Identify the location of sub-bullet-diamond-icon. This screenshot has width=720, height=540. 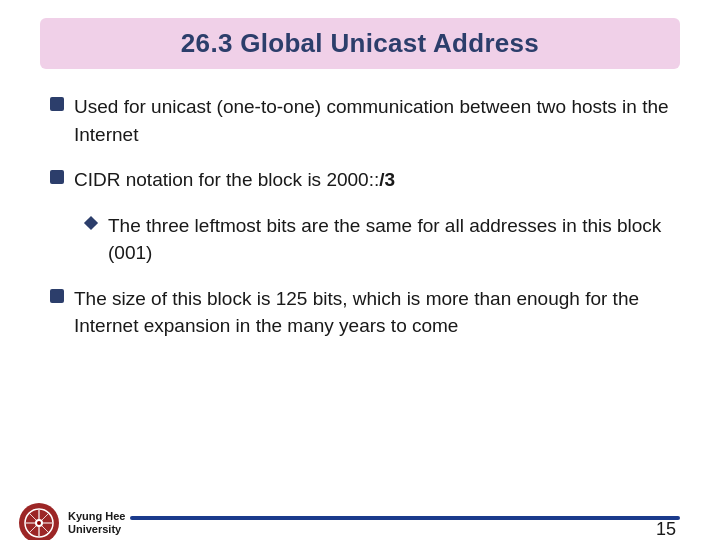
(91, 223).